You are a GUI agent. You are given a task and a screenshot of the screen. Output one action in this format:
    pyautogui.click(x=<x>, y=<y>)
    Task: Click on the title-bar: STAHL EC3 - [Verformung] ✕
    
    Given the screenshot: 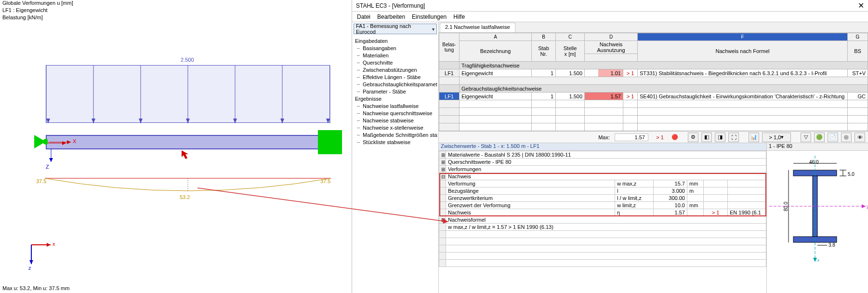 What is the action you would take?
    pyautogui.click(x=610, y=6)
    